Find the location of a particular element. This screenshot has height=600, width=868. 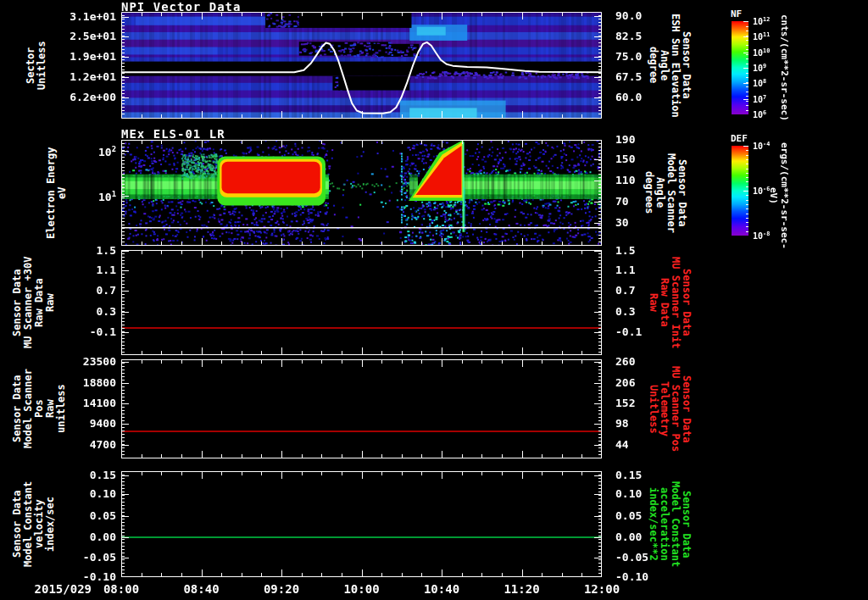

panel2-title: MEx ELS-01 LR is located at coordinates (173, 134).